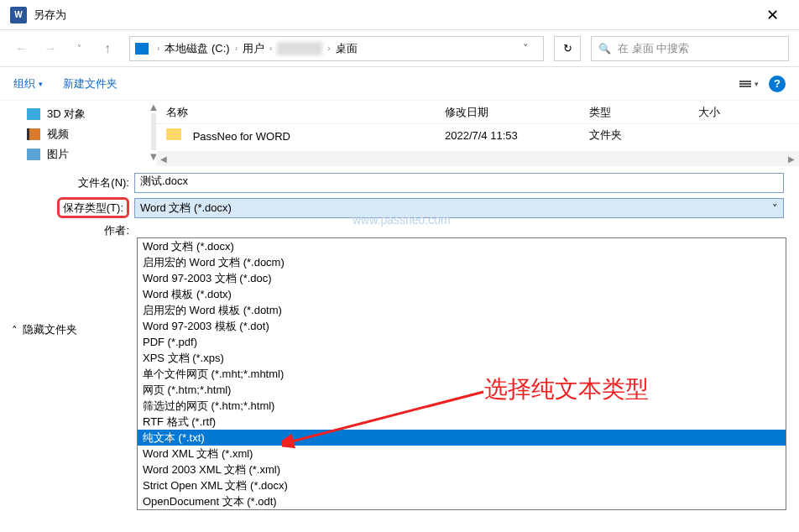 This screenshot has height=532, width=799. I want to click on dropdown-option: PDF (*.pdf), so click(462, 342).